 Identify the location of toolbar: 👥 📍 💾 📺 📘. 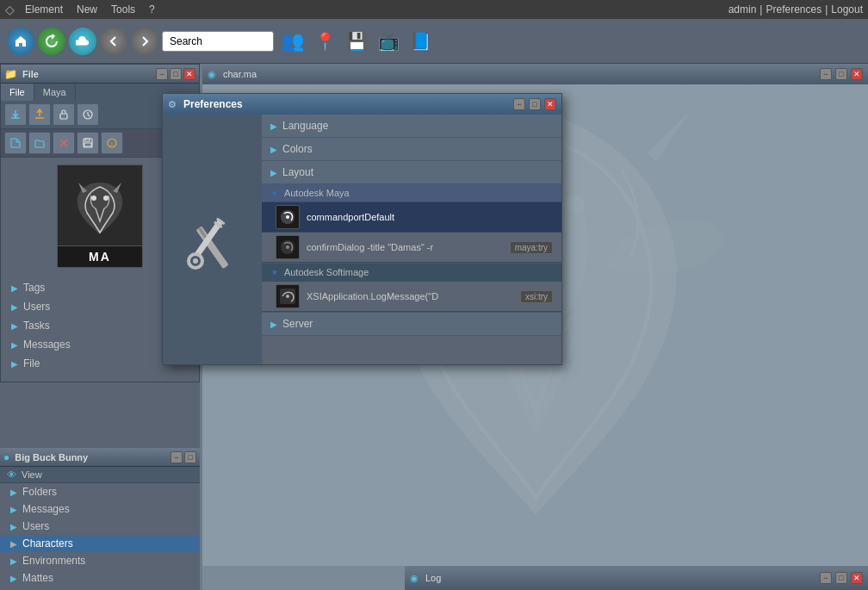
(434, 41).